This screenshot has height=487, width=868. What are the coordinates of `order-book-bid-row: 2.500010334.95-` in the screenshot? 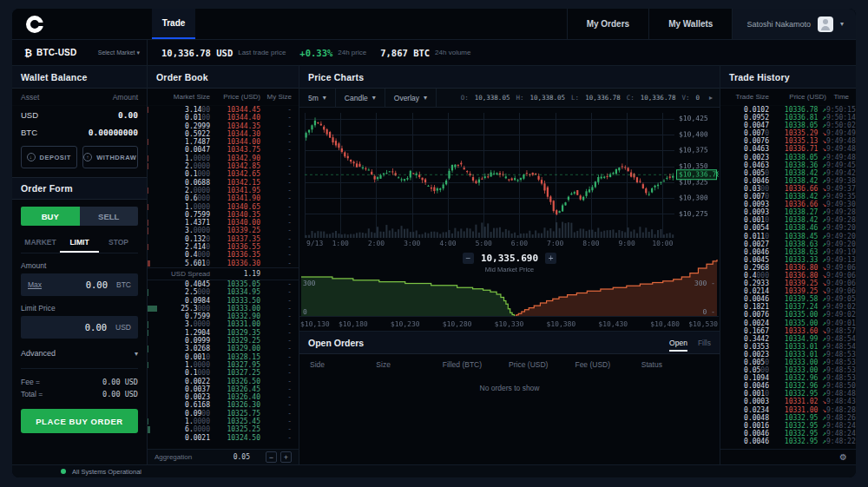 It's located at (223, 292).